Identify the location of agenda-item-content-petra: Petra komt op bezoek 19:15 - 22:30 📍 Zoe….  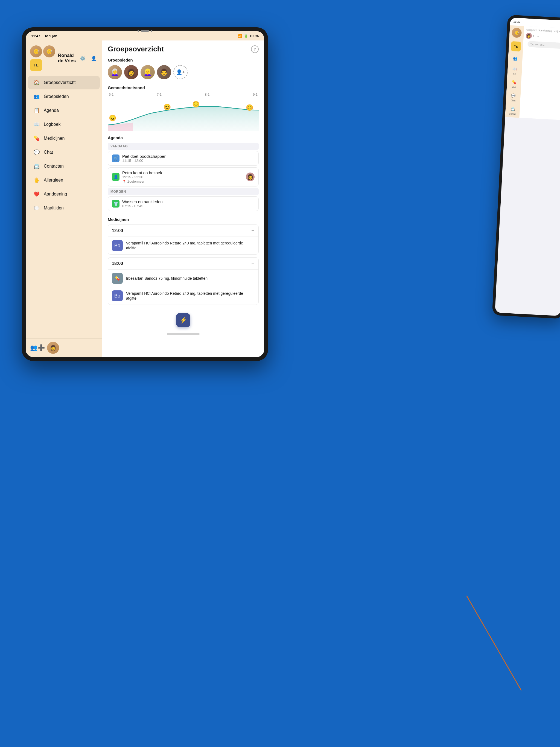
(183, 177).